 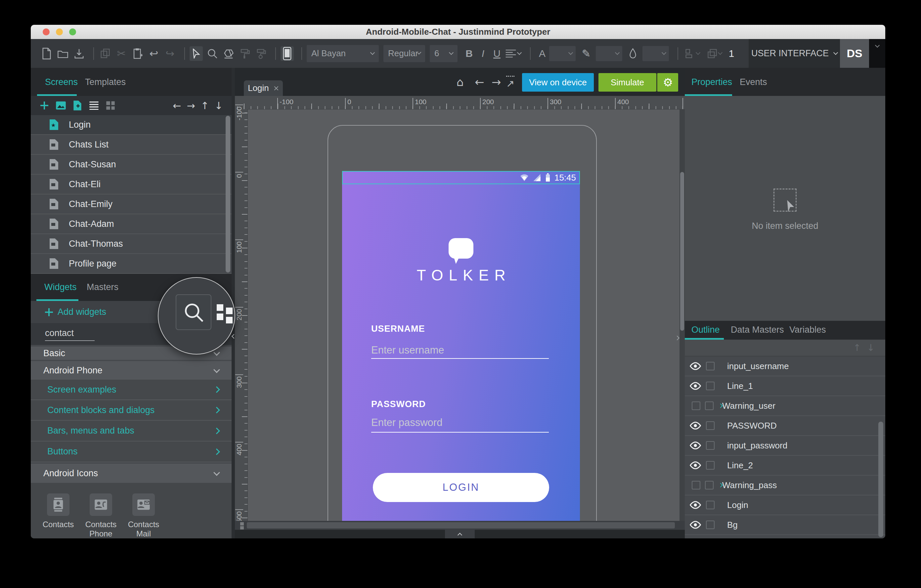 I want to click on tab-close-icon, so click(x=276, y=88).